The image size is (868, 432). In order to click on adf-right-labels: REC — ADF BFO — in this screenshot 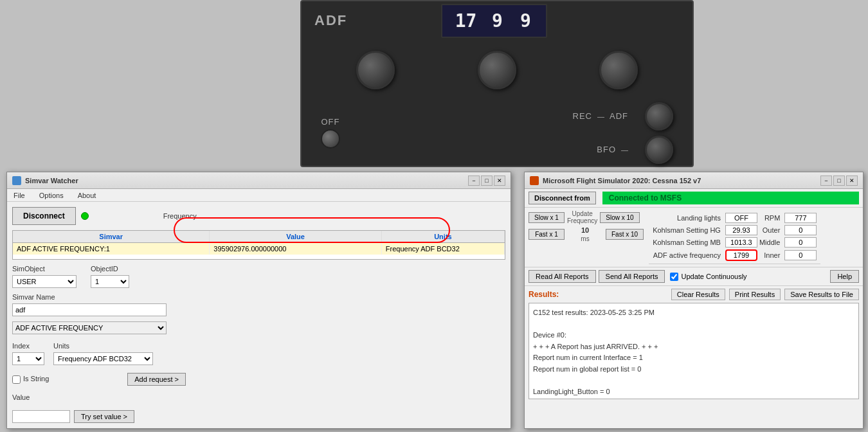, I will do `click(623, 133)`.